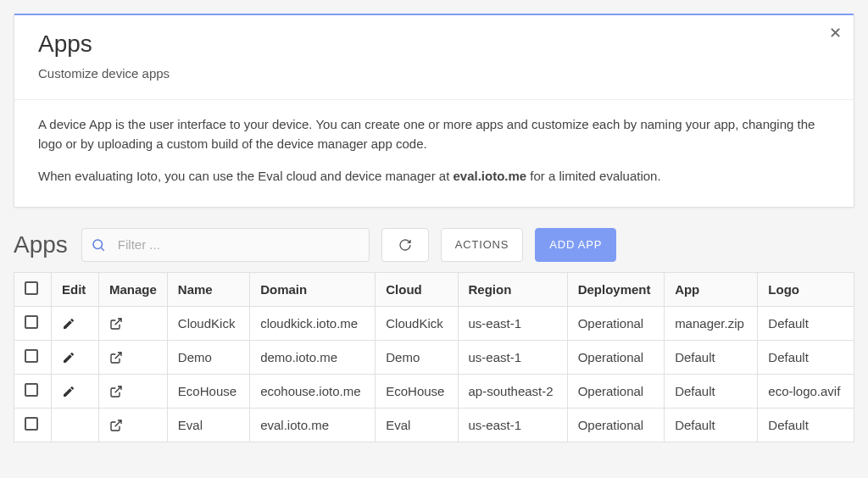 The width and height of the screenshot is (868, 478). Describe the element at coordinates (405, 245) in the screenshot. I see `refresh-icon` at that location.